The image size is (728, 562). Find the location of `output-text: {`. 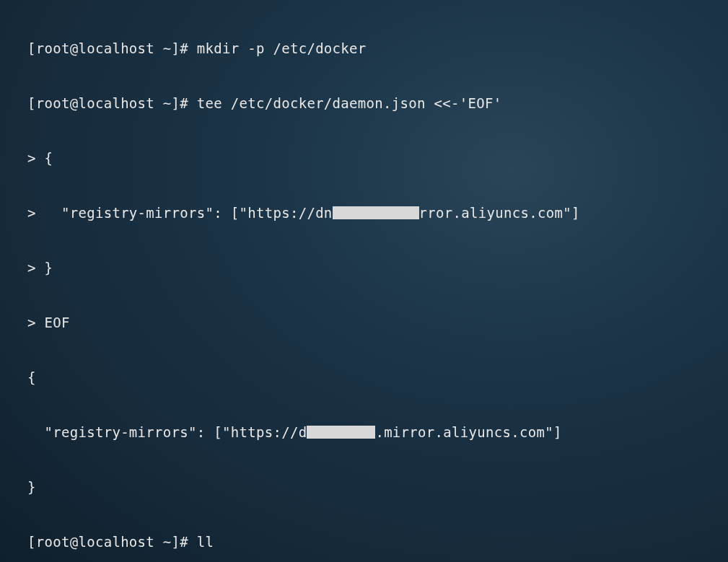

output-text: { is located at coordinates (32, 377).